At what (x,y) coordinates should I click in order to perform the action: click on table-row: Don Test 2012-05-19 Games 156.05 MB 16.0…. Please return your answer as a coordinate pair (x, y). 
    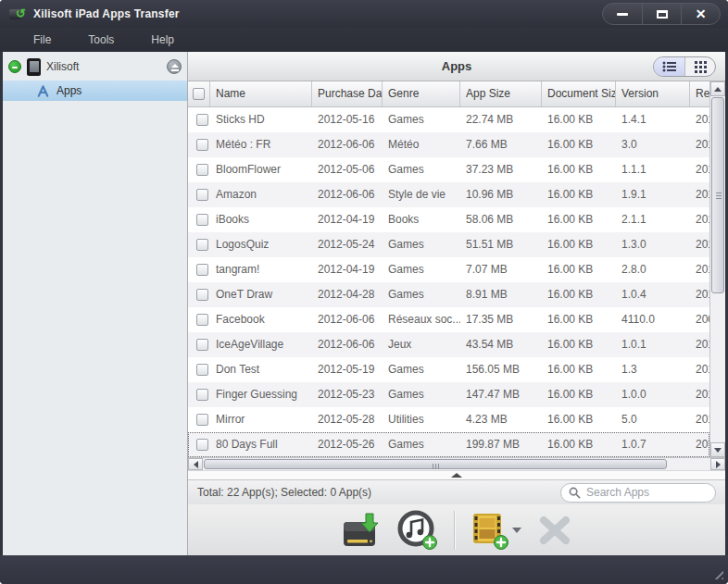
    Looking at the image, I should click on (448, 370).